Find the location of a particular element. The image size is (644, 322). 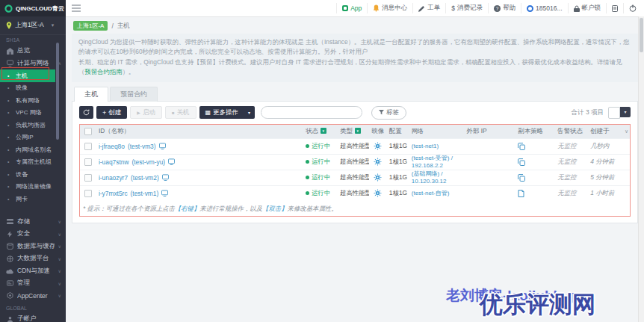

sidebar-item-appcenter: AppCenter∨ is located at coordinates (33, 296).